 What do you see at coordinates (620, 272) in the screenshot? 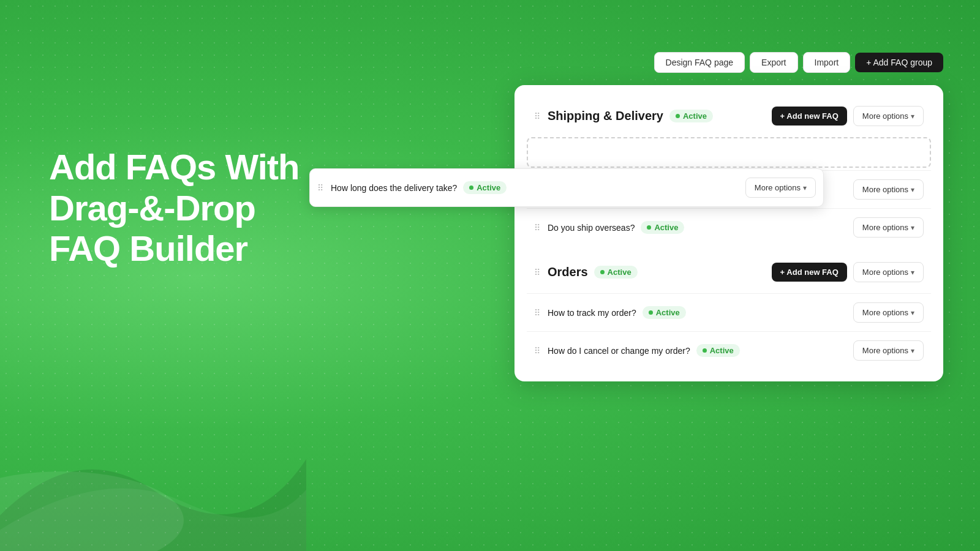
I see `orders-status-label: Active` at bounding box center [620, 272].